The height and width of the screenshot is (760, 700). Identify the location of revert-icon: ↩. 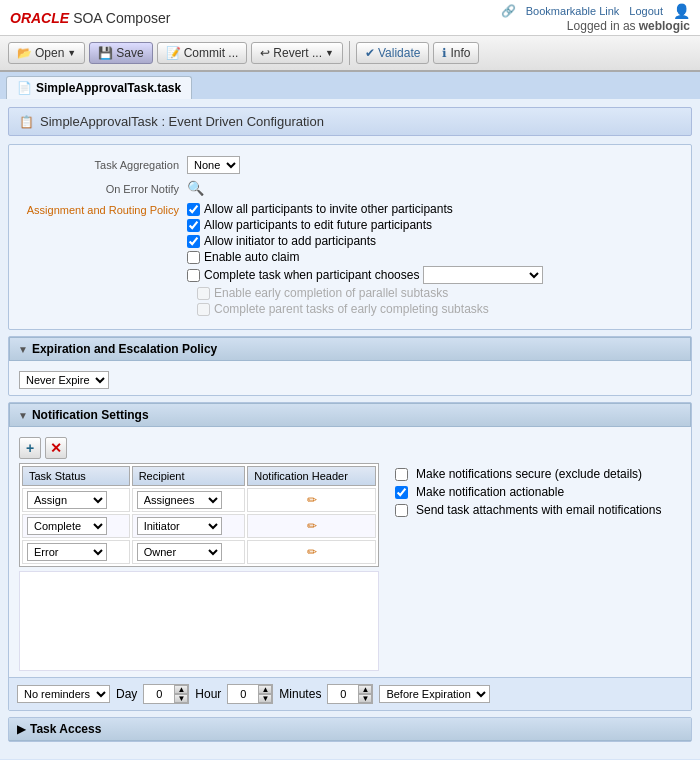
(265, 53).